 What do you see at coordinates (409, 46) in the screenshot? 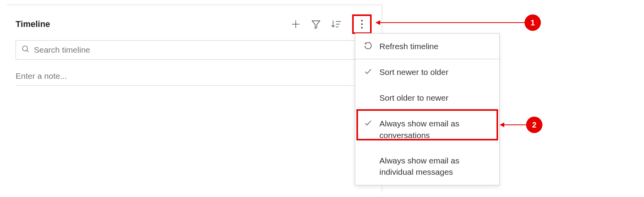
I see `menu-label: Refresh timeline` at bounding box center [409, 46].